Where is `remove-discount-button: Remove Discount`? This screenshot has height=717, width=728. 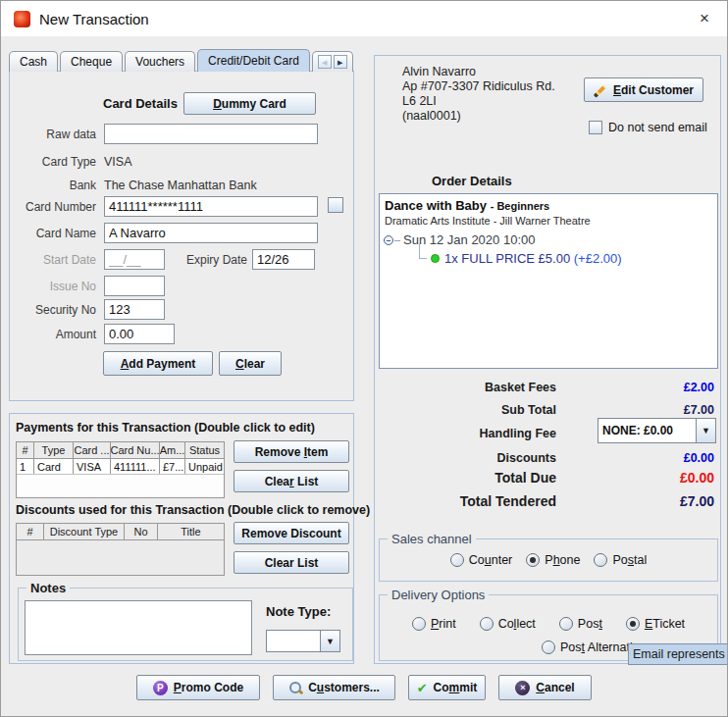 remove-discount-button: Remove Discount is located at coordinates (291, 534).